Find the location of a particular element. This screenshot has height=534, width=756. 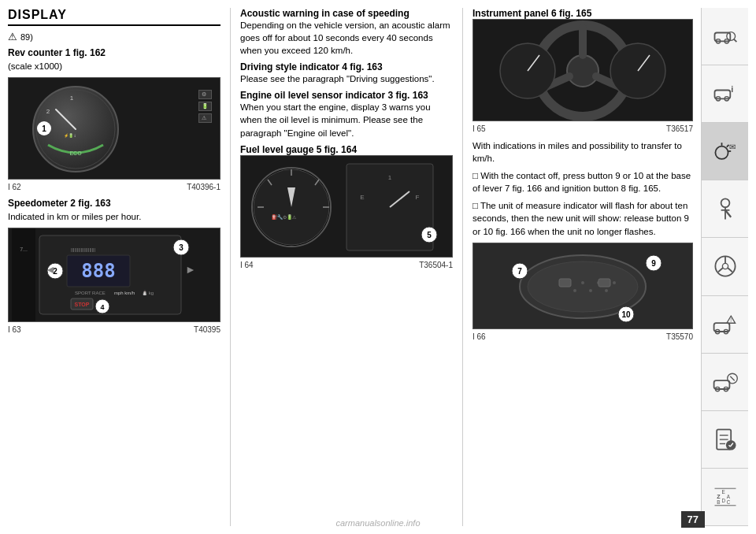

page-number: 77 is located at coordinates (693, 520).